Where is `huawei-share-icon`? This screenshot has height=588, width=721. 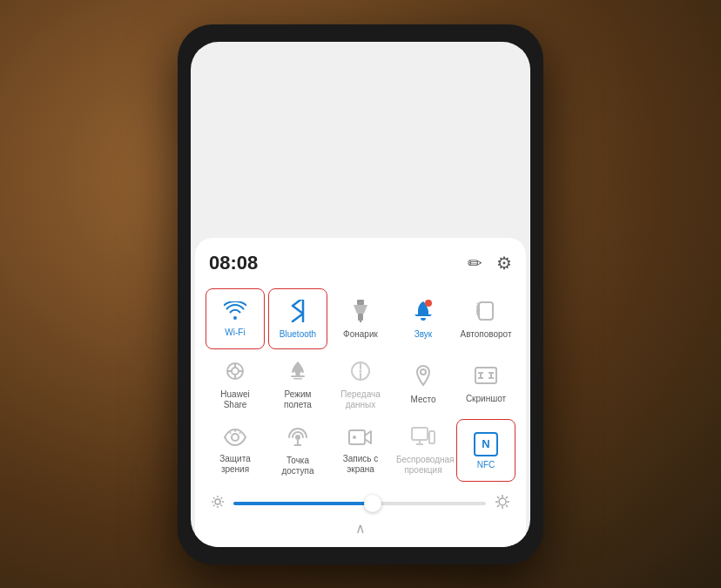 huawei-share-icon is located at coordinates (235, 373).